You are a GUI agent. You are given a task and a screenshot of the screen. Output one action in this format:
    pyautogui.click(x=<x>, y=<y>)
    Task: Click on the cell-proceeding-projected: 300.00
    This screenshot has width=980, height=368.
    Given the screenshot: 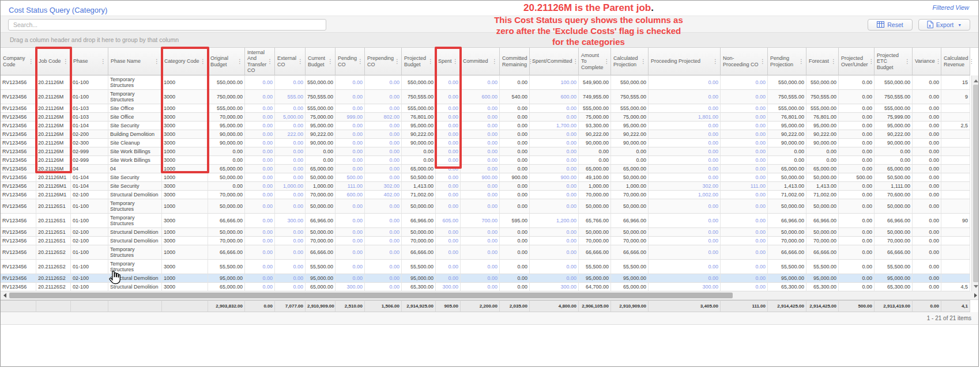 What is the action you would take?
    pyautogui.click(x=685, y=287)
    